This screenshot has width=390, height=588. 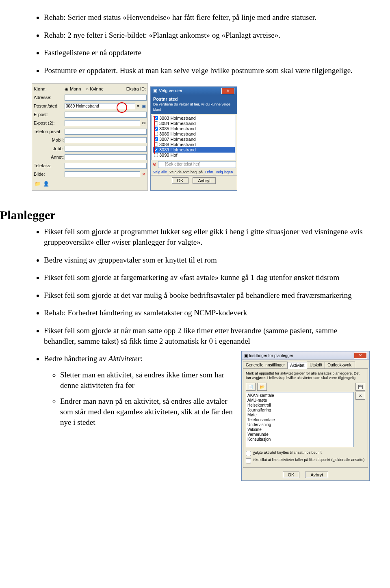 What do you see at coordinates (300, 405) in the screenshot?
I see `list-item: Helsekontroll` at bounding box center [300, 405].